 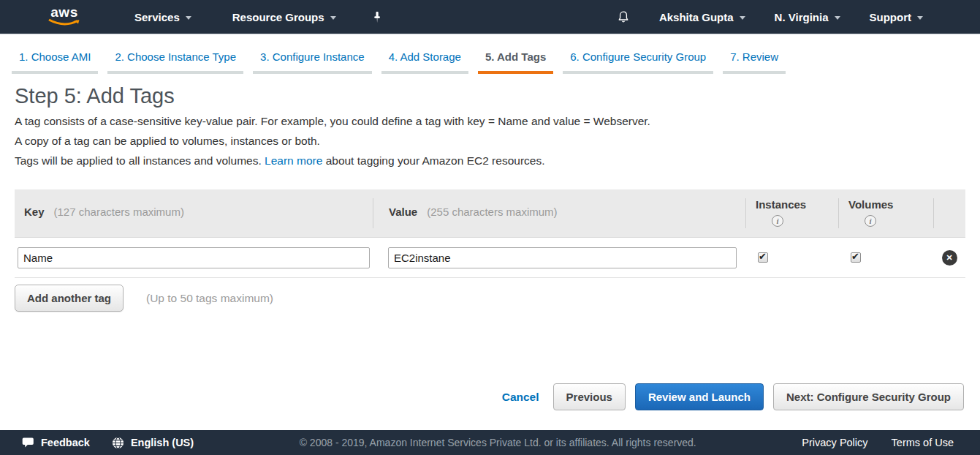 I want to click on tag-key-input, so click(x=194, y=257).